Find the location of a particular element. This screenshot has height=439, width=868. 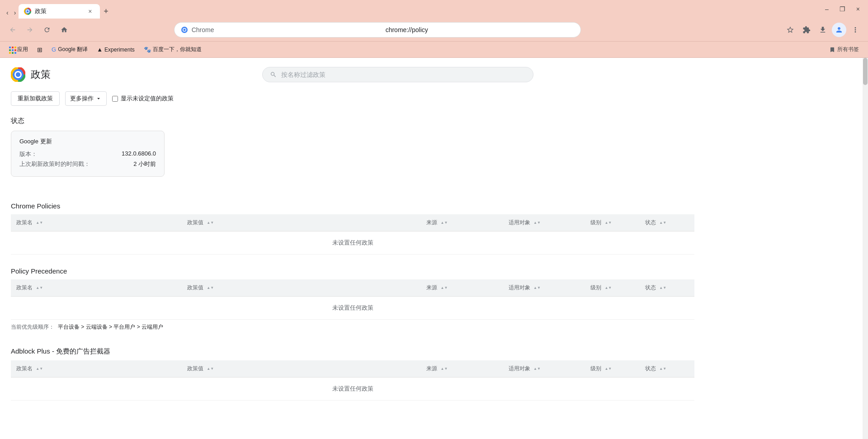

omnibox: Chrome chrome://policy is located at coordinates (377, 30).